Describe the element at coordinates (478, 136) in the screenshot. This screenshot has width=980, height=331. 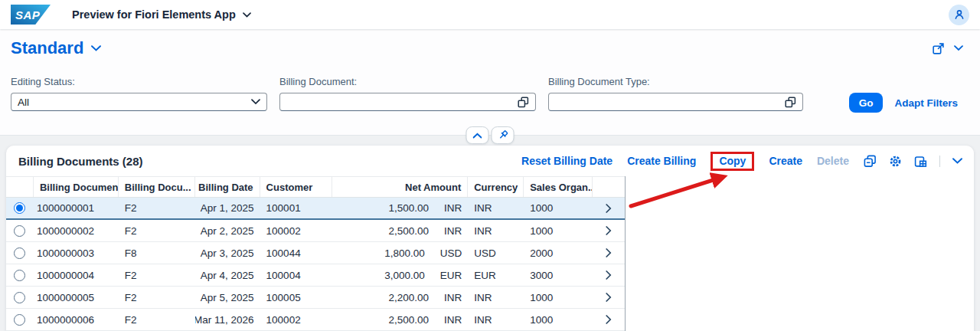
I see `chevron-up-icon` at that location.